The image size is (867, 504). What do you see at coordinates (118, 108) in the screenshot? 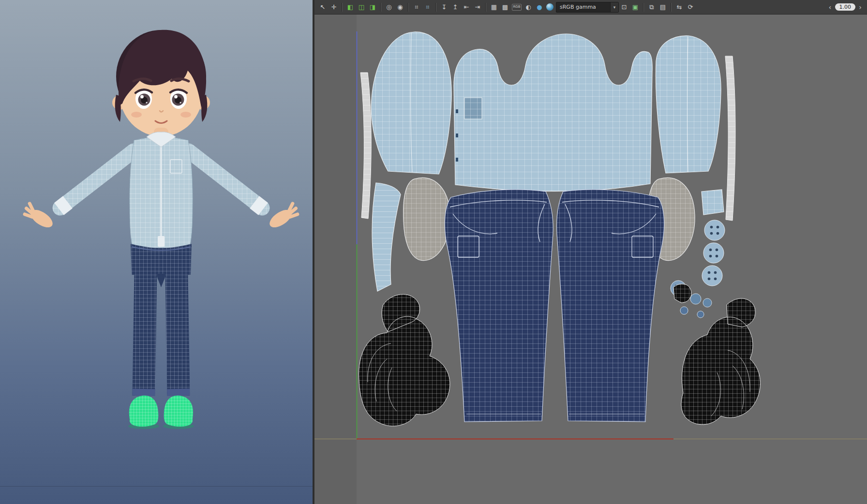
I see `hair-wisp-left` at bounding box center [118, 108].